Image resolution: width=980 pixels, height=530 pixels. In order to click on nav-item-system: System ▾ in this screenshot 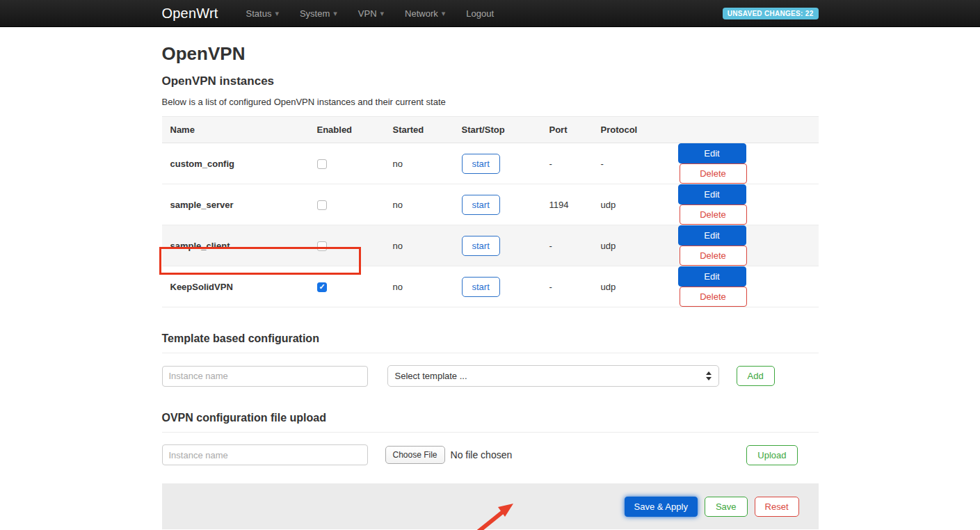, I will do `click(319, 14)`.